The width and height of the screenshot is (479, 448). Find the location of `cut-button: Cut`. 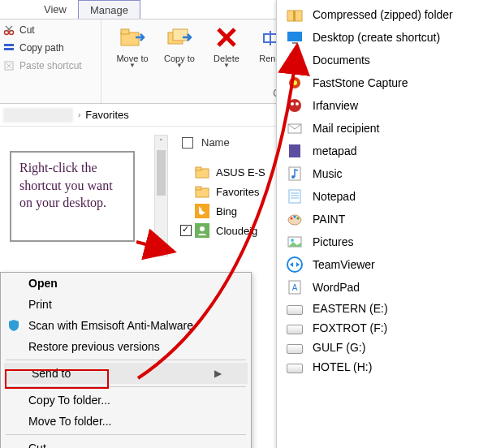

cut-button: Cut is located at coordinates (50, 30).